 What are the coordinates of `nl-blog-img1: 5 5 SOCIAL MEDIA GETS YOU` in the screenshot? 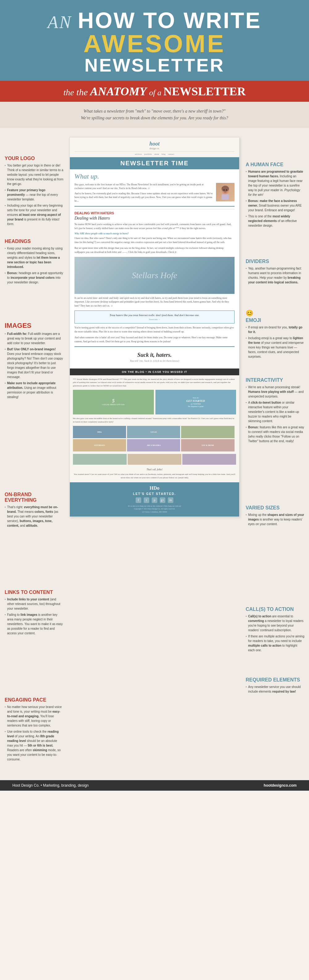 It's located at (114, 402).